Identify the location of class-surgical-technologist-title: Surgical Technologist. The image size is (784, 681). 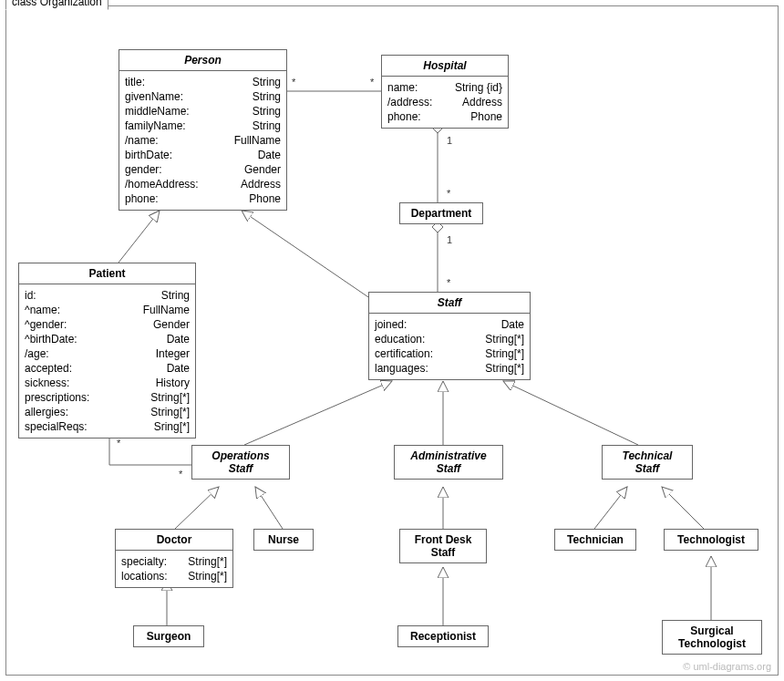
(712, 637).